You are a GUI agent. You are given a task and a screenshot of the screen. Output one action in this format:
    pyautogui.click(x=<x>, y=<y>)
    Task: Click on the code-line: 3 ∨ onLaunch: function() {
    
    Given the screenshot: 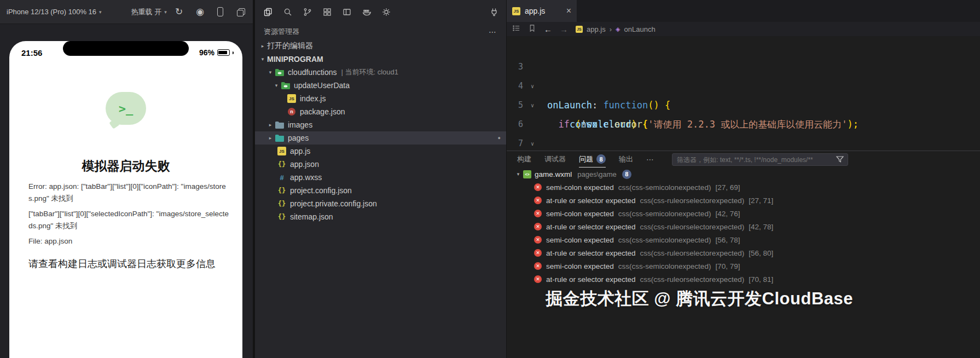 What is the action you would take?
    pyautogui.click(x=743, y=48)
    